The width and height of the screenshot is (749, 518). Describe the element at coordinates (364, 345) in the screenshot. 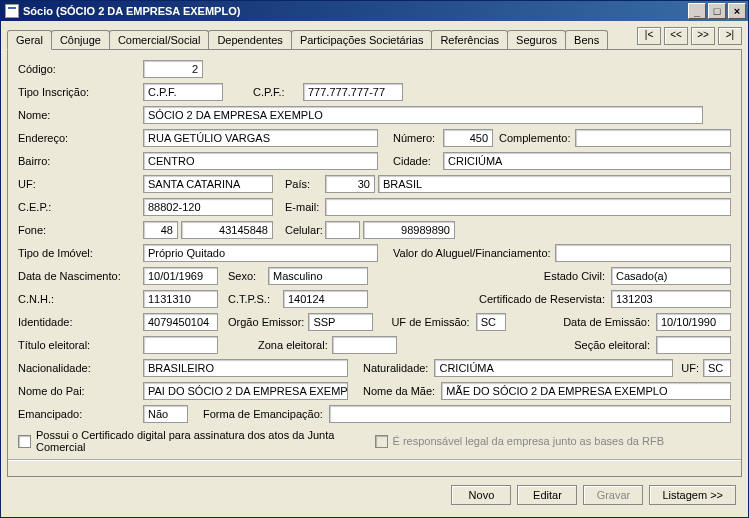

I see `field-zona-eleitoral` at that location.